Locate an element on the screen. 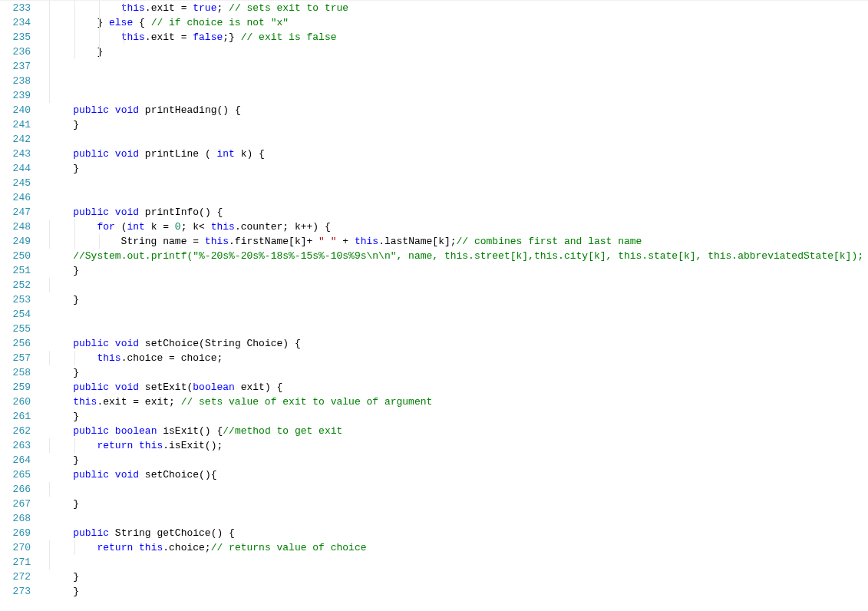 This screenshot has height=611, width=868. line-number: 235 is located at coordinates (15, 37).